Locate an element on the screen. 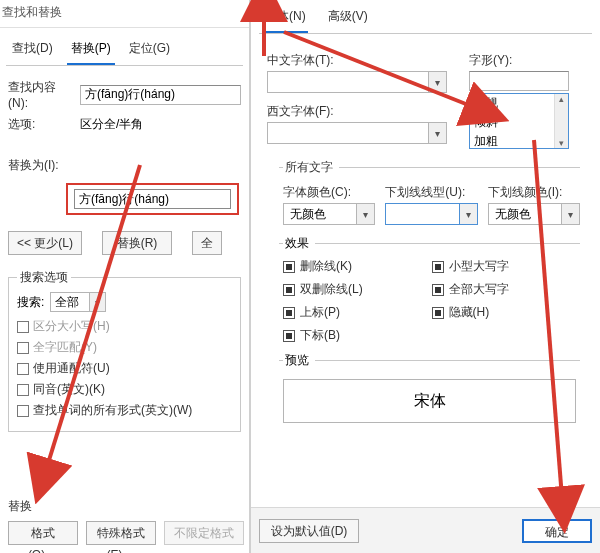 The height and width of the screenshot is (553, 600). effects-legend: 效果 is located at coordinates (299, 244).